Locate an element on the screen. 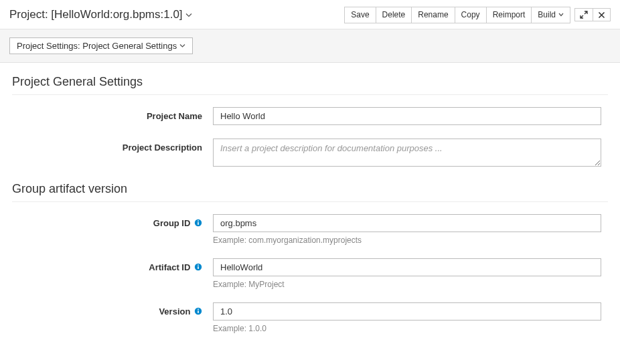 The image size is (620, 364). save-button: Save is located at coordinates (360, 15).